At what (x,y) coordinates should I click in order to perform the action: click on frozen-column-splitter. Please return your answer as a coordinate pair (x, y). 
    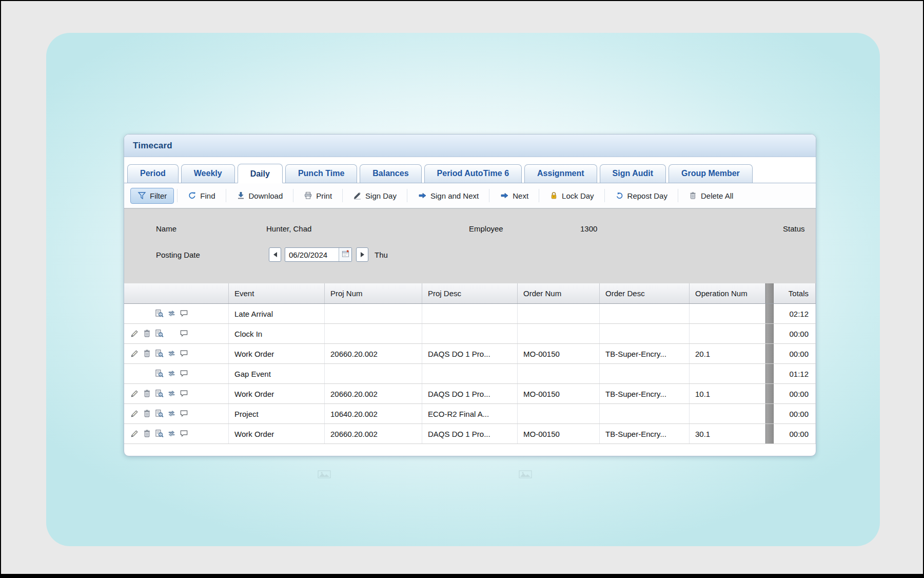
    Looking at the image, I should click on (770, 334).